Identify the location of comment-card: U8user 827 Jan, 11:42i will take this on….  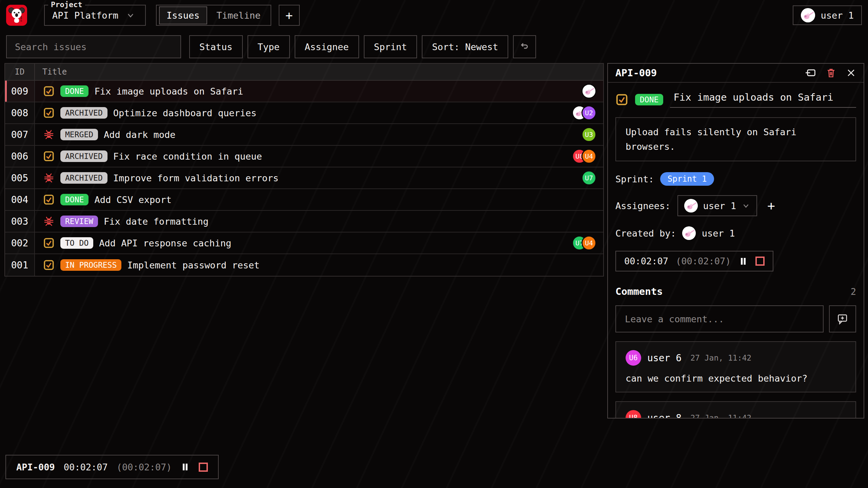
(736, 409).